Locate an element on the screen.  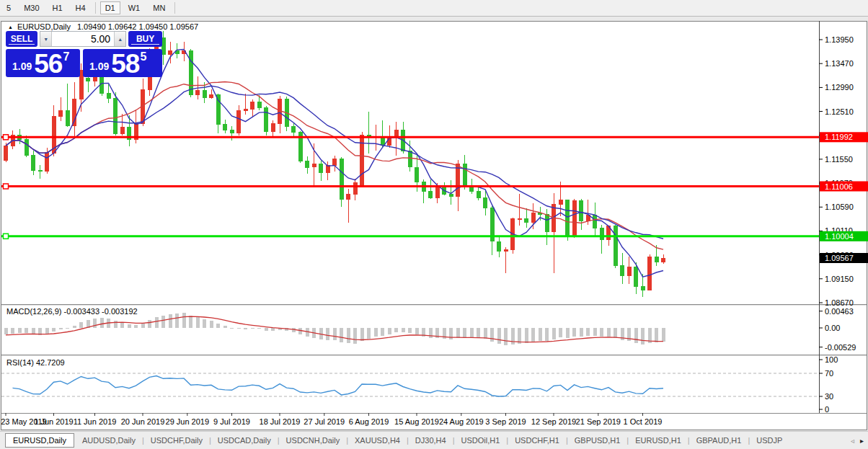
chart-tab-AUDUSD-Daily: AUDUSD,Daily is located at coordinates (109, 440).